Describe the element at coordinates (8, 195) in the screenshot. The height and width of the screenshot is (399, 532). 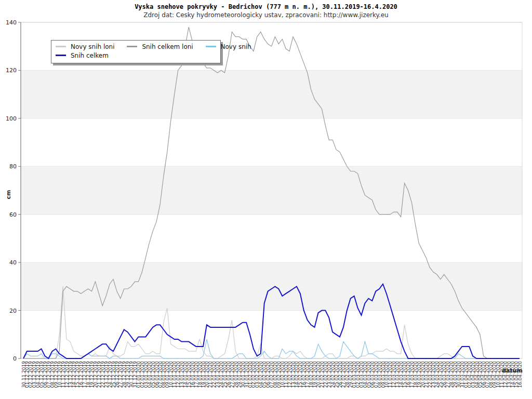
I see `y-axis-unit-label: cm` at that location.